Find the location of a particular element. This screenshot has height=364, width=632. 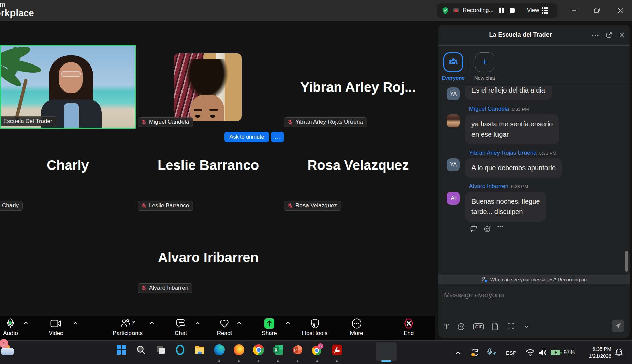

alexa-app-button is located at coordinates (180, 350).